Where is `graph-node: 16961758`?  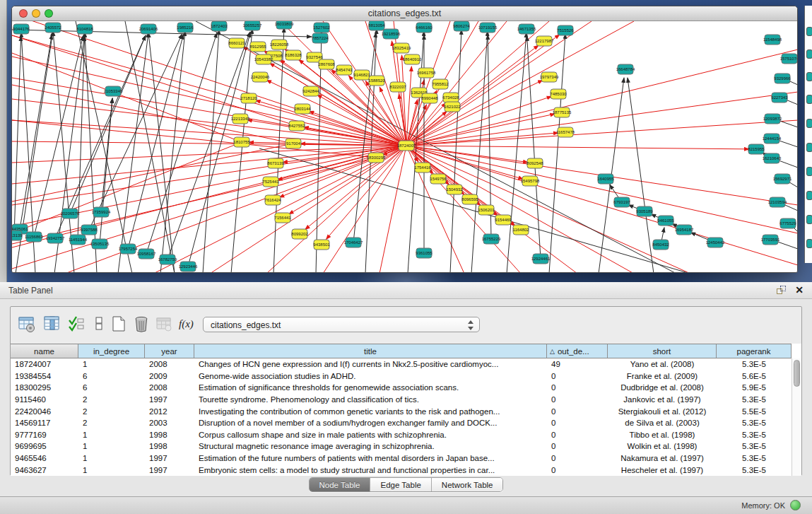 graph-node: 16961758 is located at coordinates (427, 73).